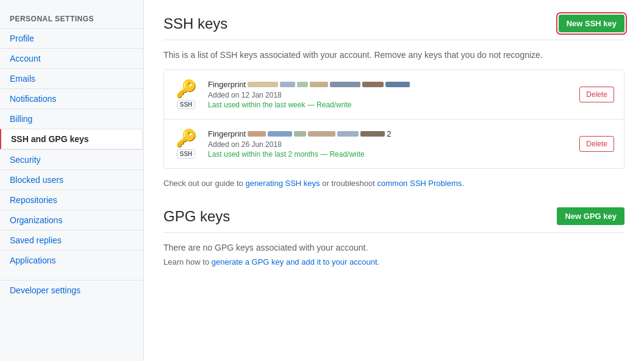 The width and height of the screenshot is (644, 361). Describe the element at coordinates (596, 95) in the screenshot. I see `key1-delete-button: Delete` at that location.